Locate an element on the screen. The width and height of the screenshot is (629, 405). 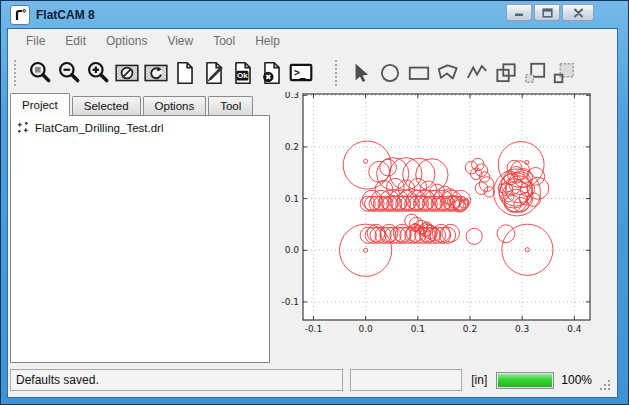
open-project-button is located at coordinates (214, 72).